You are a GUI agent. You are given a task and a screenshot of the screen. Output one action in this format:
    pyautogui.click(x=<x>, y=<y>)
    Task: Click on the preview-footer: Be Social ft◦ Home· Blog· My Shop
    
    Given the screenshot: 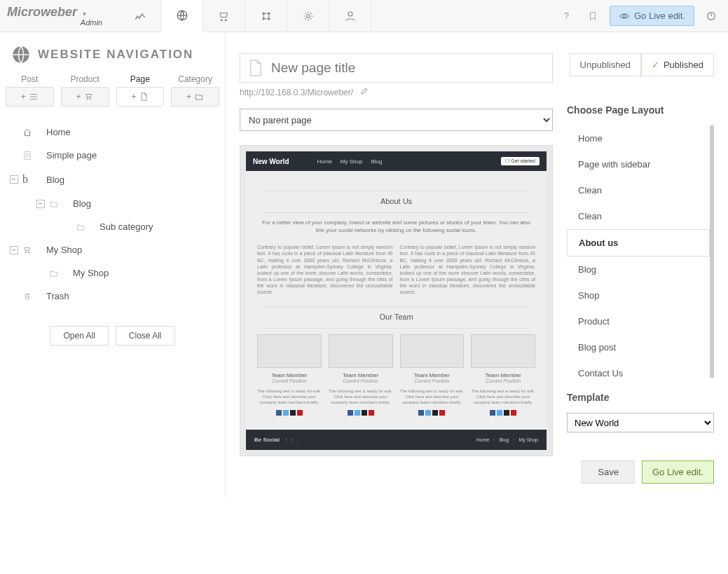 What is the action you would take?
    pyautogui.click(x=397, y=440)
    